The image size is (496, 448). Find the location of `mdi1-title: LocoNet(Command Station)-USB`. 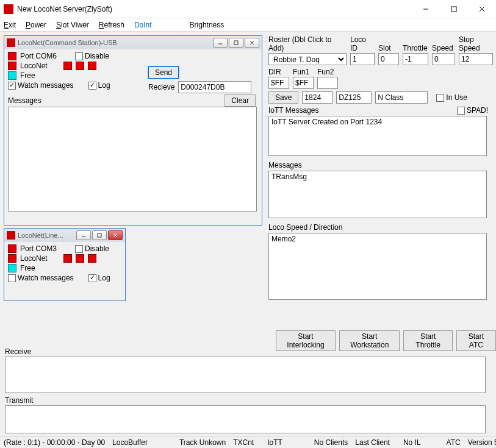

mdi1-title: LocoNet(Command Station)-USB is located at coordinates (115, 43).